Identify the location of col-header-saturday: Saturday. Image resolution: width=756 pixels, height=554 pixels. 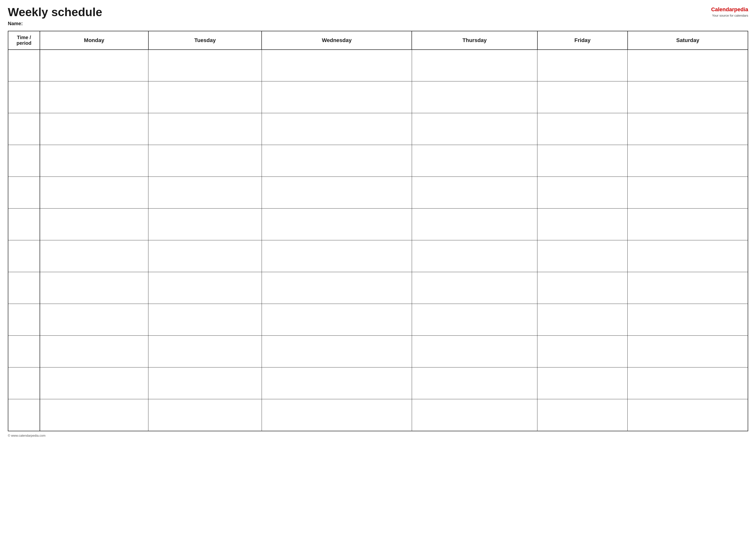
(688, 40).